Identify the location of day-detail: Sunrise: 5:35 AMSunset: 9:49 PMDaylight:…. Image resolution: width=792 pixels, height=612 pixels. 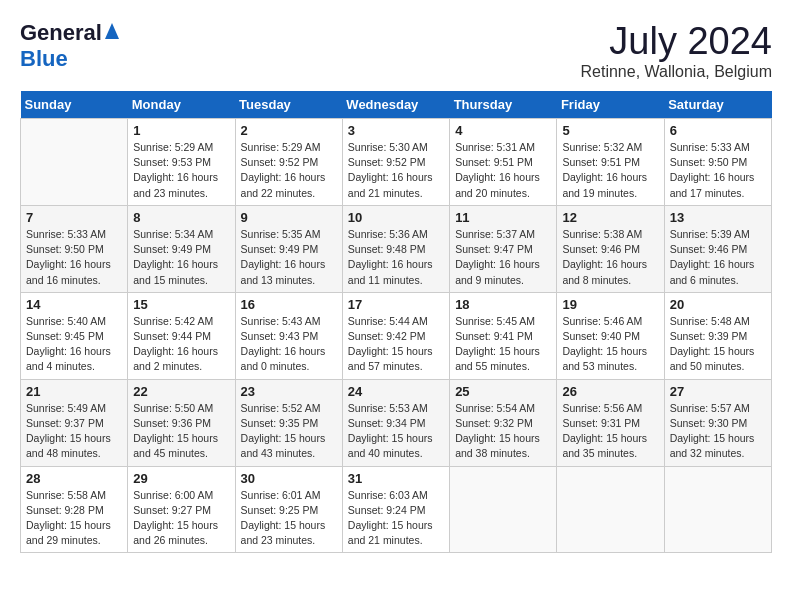
(289, 258).